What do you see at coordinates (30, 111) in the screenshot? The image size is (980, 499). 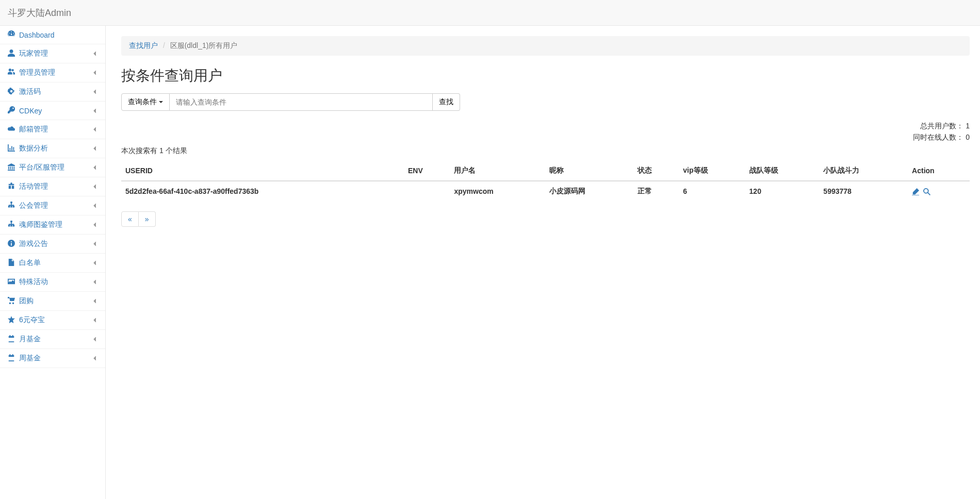 I see `sidebar-item-label: CDKey` at bounding box center [30, 111].